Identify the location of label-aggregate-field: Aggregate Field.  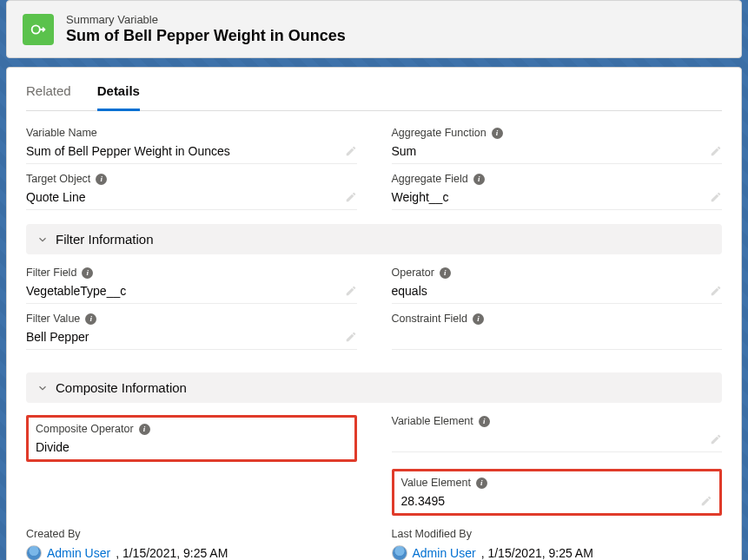
(430, 179).